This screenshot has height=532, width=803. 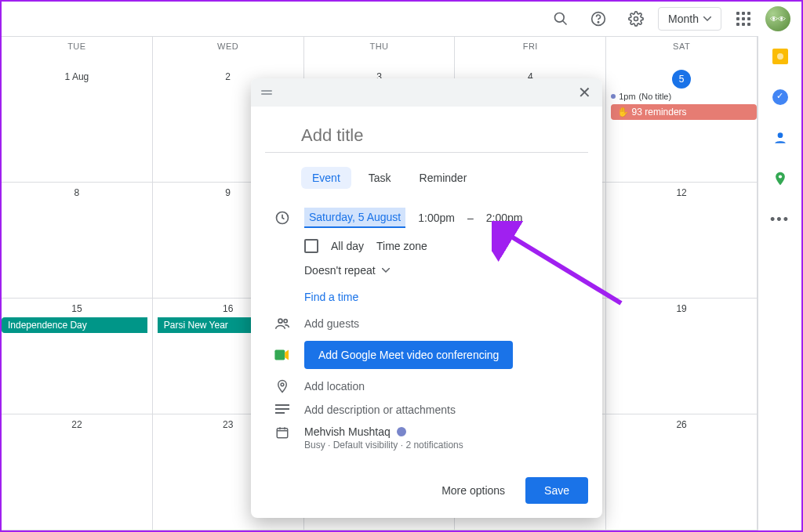 I want to click on help-icon, so click(x=598, y=19).